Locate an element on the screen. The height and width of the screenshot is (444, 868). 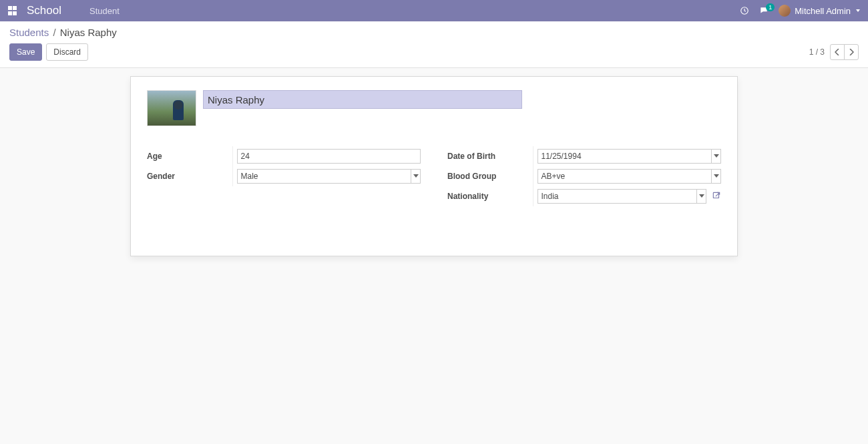
save-button: Save is located at coordinates (25, 52).